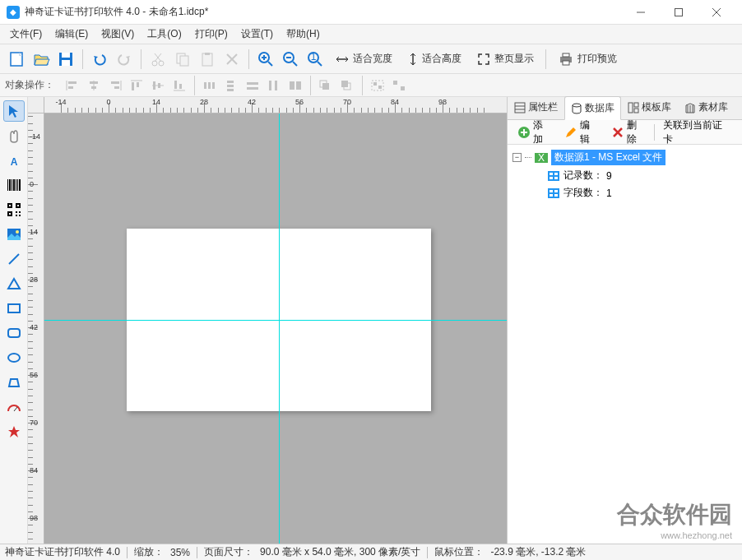 Image resolution: width=742 pixels, height=560 pixels. I want to click on barcode-tool, so click(14, 185).